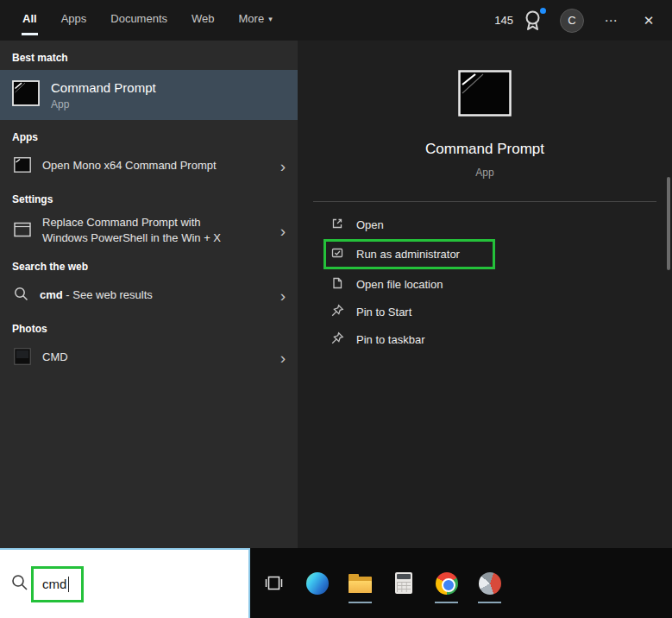 The height and width of the screenshot is (618, 672). What do you see at coordinates (461, 583) in the screenshot?
I see `taskbar` at bounding box center [461, 583].